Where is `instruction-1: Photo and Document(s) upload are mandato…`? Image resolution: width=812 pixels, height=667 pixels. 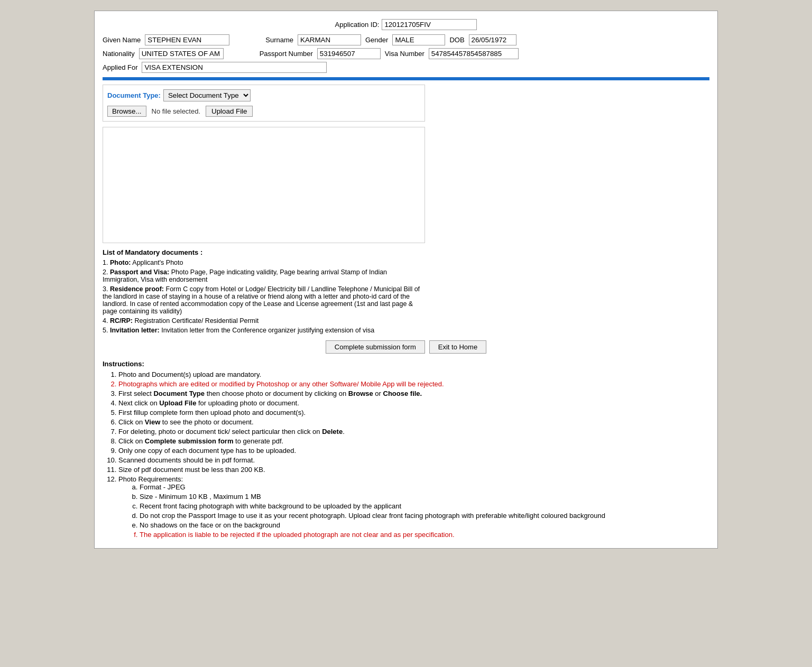 instruction-1: Photo and Document(s) upload are mandato… is located at coordinates (414, 374).